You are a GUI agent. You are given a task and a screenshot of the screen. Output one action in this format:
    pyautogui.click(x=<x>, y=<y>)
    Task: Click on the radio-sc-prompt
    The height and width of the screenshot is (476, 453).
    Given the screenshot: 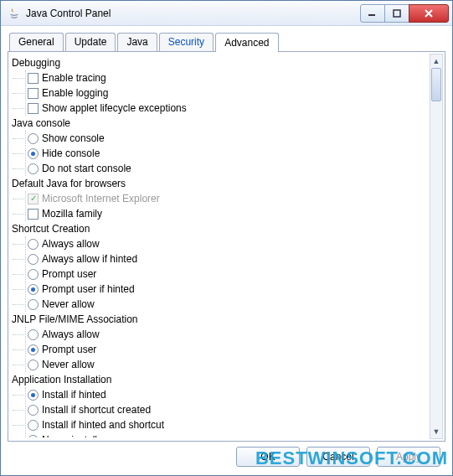 What is the action you would take?
    pyautogui.click(x=33, y=275)
    